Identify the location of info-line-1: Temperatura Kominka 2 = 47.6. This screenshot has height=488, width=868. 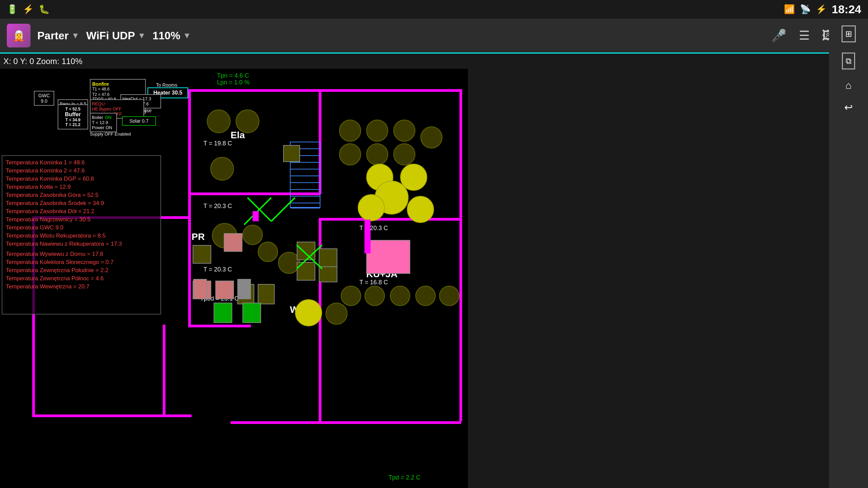
(81, 171).